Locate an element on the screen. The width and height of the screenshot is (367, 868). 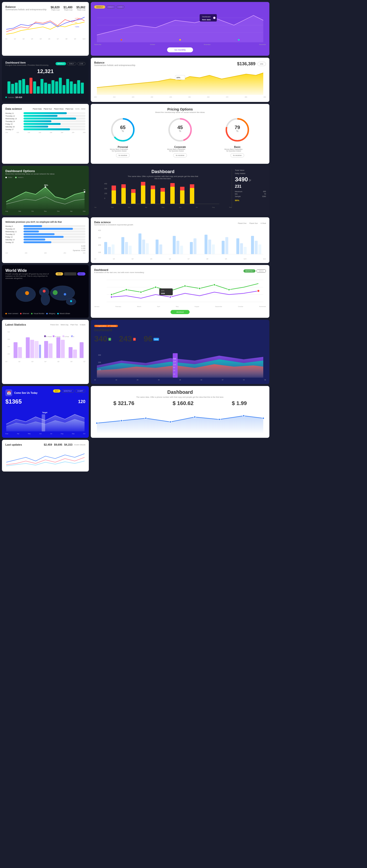
tab-daily-2: DAILY is located at coordinates (72, 64).